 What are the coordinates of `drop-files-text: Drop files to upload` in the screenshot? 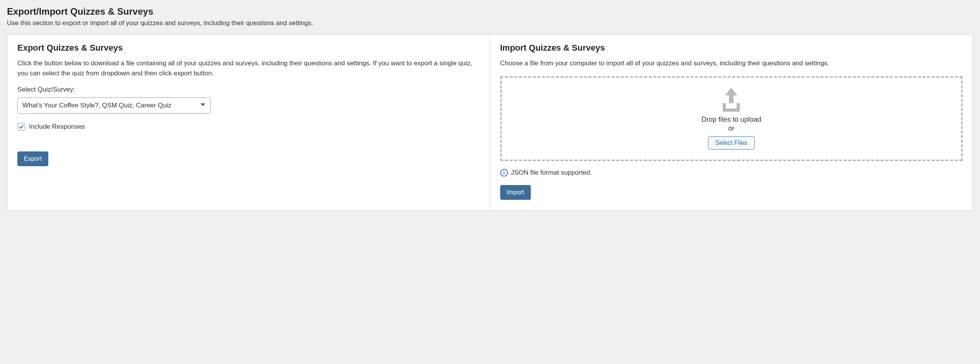 It's located at (732, 120).